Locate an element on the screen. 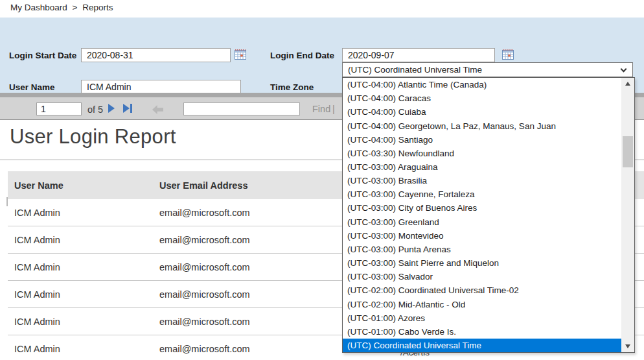 This screenshot has height=360, width=644. dropdown-scrollbar is located at coordinates (628, 215).